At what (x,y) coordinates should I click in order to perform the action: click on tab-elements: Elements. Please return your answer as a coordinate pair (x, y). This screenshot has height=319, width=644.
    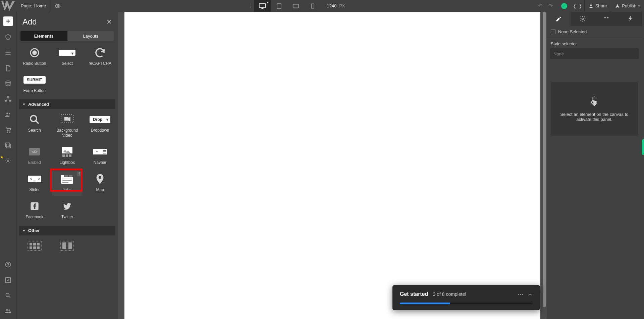
    Looking at the image, I should click on (44, 36).